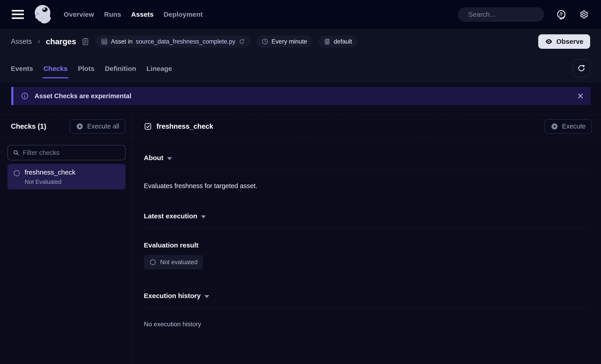 The height and width of the screenshot is (364, 601). What do you see at coordinates (67, 153) in the screenshot?
I see `filter-checks-box` at bounding box center [67, 153].